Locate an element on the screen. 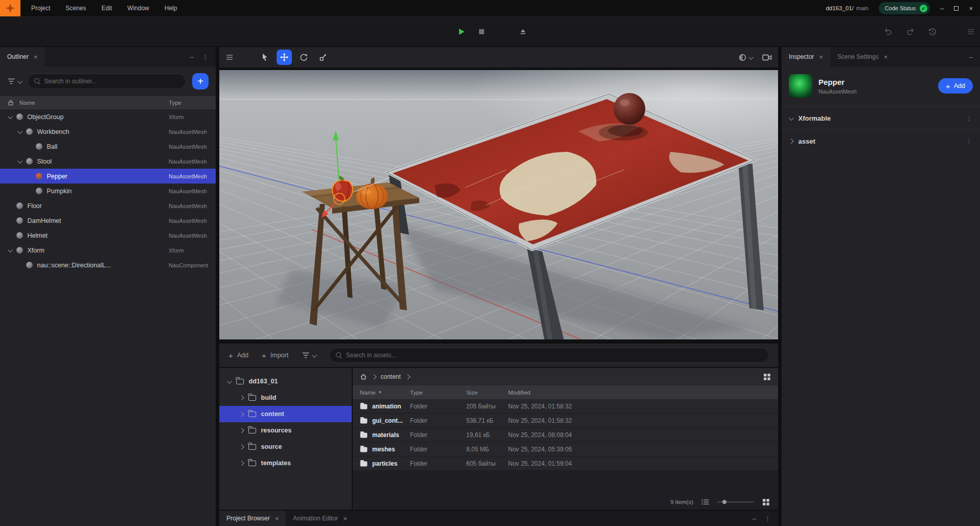  outliner-row: DamHelmet NauAssetMesh is located at coordinates (108, 221).